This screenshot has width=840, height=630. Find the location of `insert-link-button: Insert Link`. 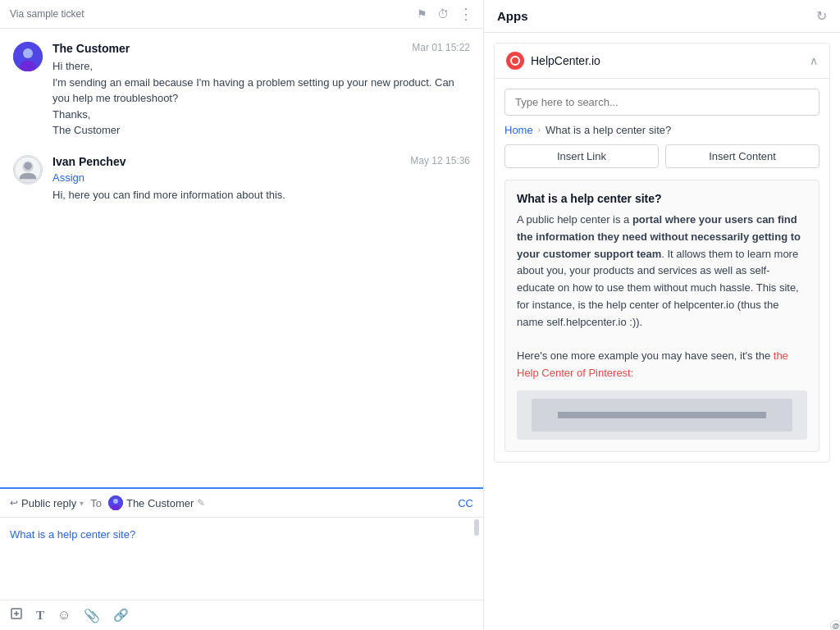

insert-link-button: Insert Link is located at coordinates (582, 156).